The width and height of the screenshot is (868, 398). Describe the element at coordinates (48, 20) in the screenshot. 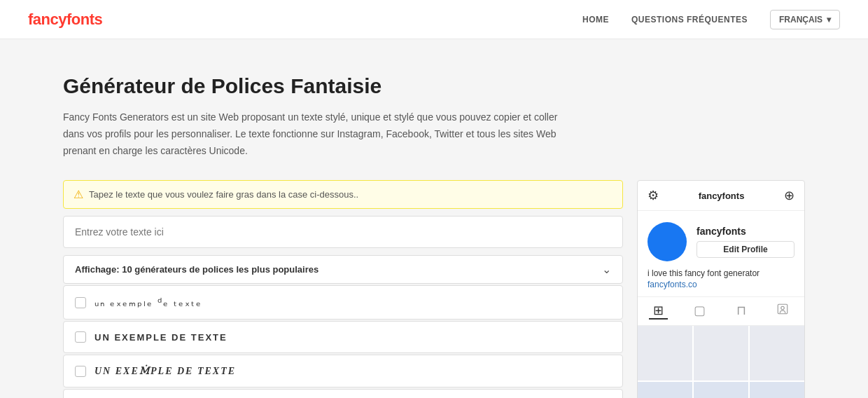

I see `logo-black: fancy` at that location.